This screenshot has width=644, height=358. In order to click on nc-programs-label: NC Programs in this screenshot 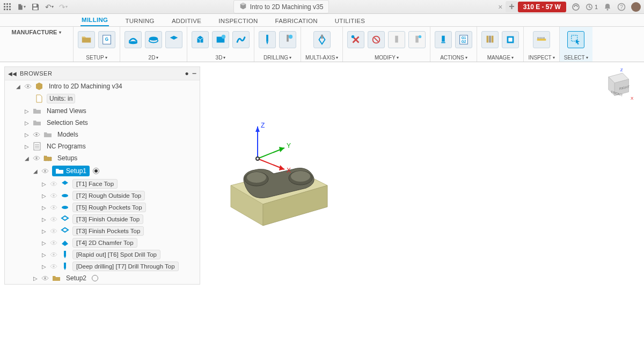, I will do `click(67, 146)`.